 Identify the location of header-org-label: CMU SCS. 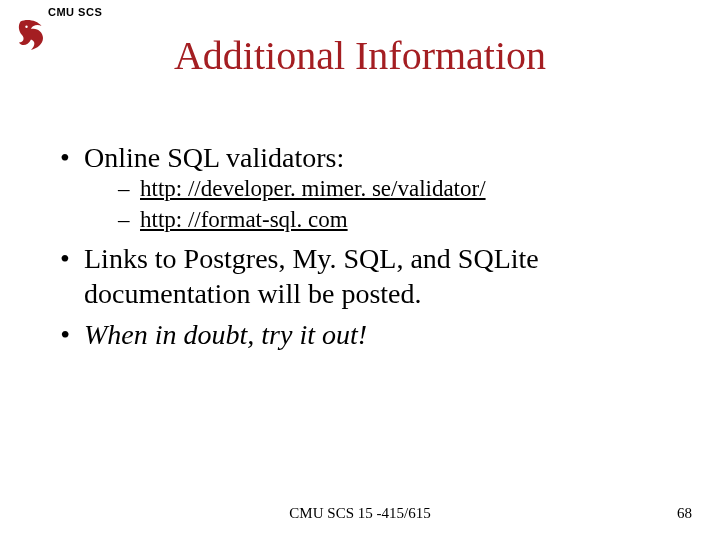
(75, 12).